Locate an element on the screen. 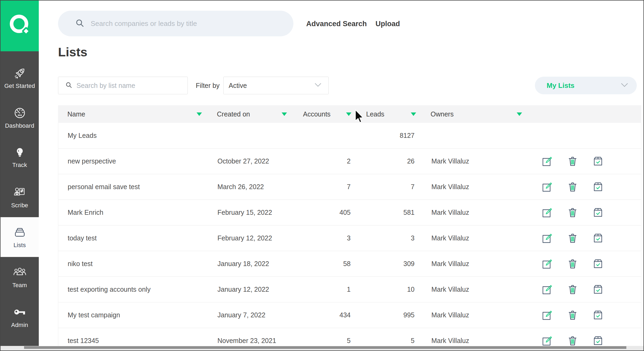  leads-count: 995 is located at coordinates (382, 315).